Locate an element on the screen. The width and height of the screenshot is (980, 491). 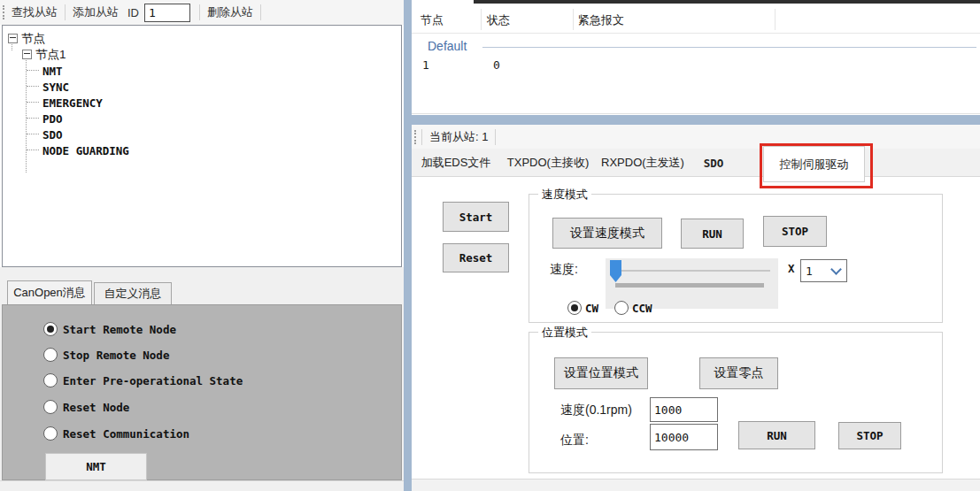
dropdown-value: 1 is located at coordinates (809, 271).